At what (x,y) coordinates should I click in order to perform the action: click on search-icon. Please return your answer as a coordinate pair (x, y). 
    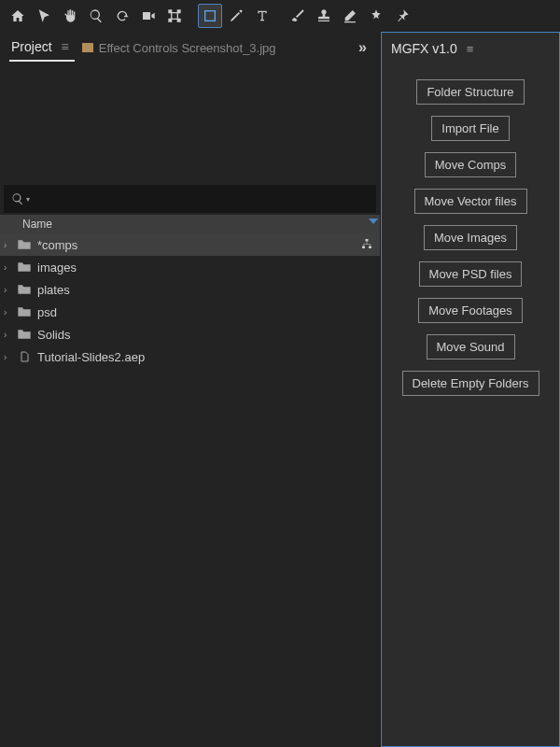
    Looking at the image, I should click on (18, 199).